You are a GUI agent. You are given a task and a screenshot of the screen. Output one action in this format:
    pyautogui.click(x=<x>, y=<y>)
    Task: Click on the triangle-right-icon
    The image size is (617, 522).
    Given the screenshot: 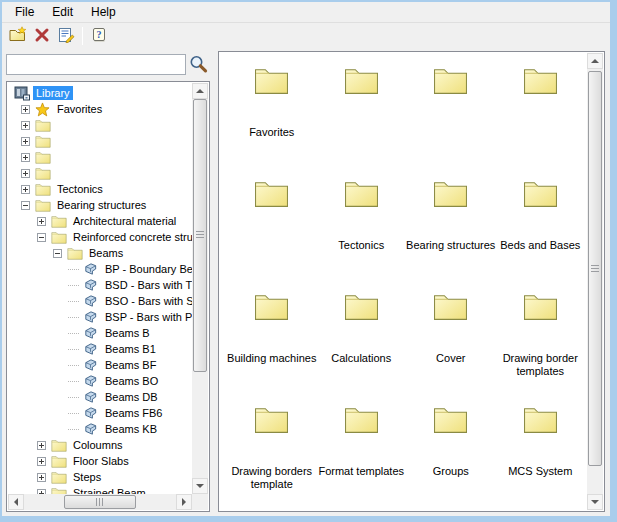 What is the action you would take?
    pyautogui.click(x=184, y=502)
    